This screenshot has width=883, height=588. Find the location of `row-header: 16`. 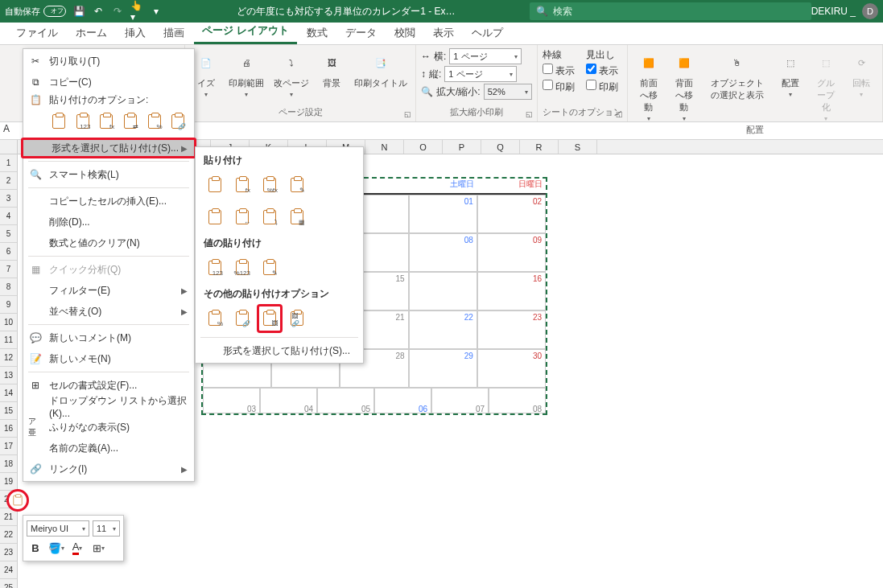

row-header: 16 is located at coordinates (8, 429).